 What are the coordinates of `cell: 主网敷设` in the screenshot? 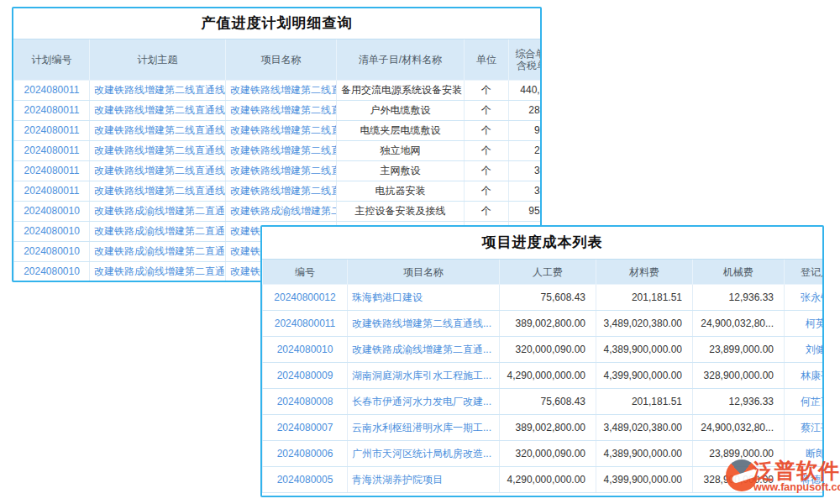 It's located at (401, 171).